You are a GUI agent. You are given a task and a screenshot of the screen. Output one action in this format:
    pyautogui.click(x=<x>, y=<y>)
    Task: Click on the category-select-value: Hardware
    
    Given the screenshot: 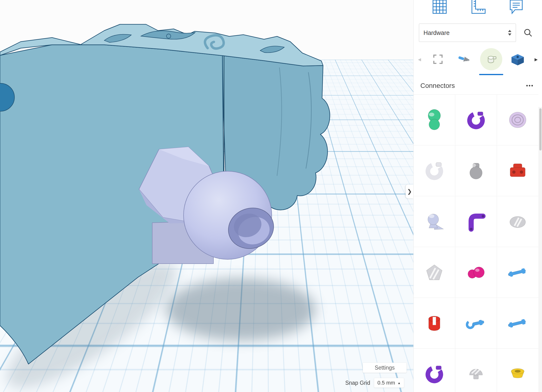 What is the action you would take?
    pyautogui.click(x=436, y=33)
    